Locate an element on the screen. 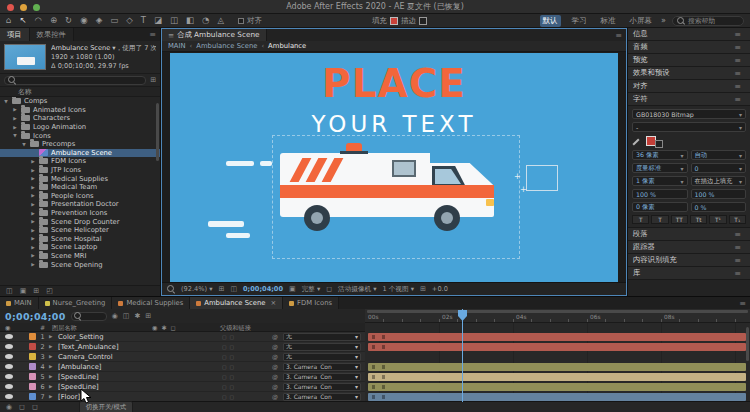 The width and height of the screenshot is (750, 412). faux-style-button: Tt is located at coordinates (698, 220).